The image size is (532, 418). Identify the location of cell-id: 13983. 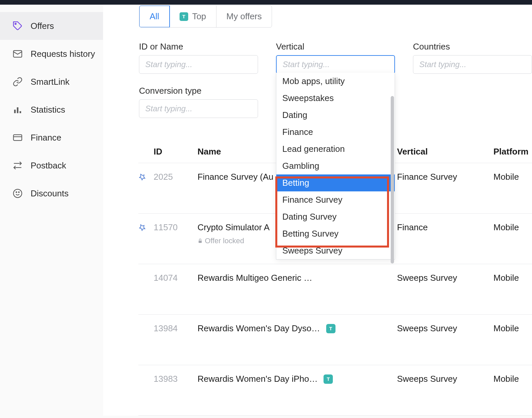
(176, 379).